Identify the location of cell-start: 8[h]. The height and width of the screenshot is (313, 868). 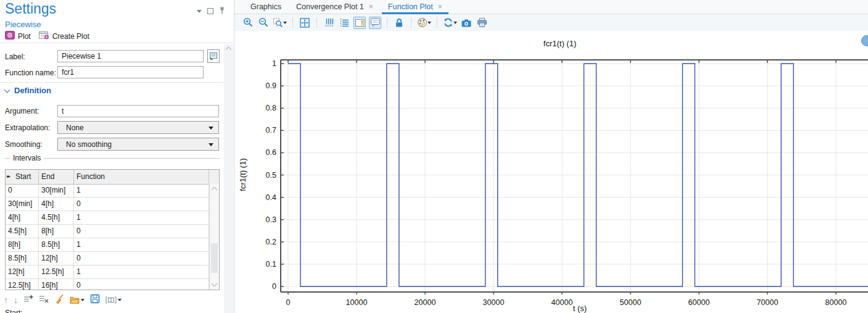
(22, 244).